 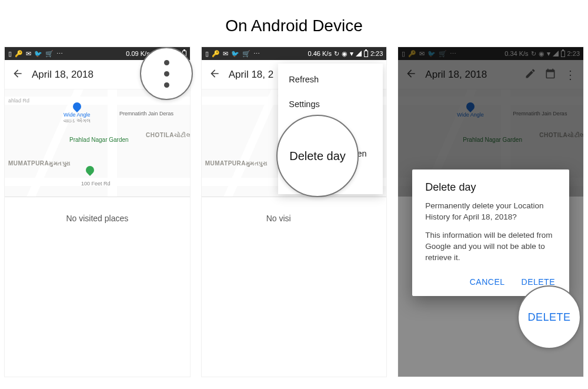 What do you see at coordinates (359, 54) in the screenshot?
I see `signal-icon` at bounding box center [359, 54].